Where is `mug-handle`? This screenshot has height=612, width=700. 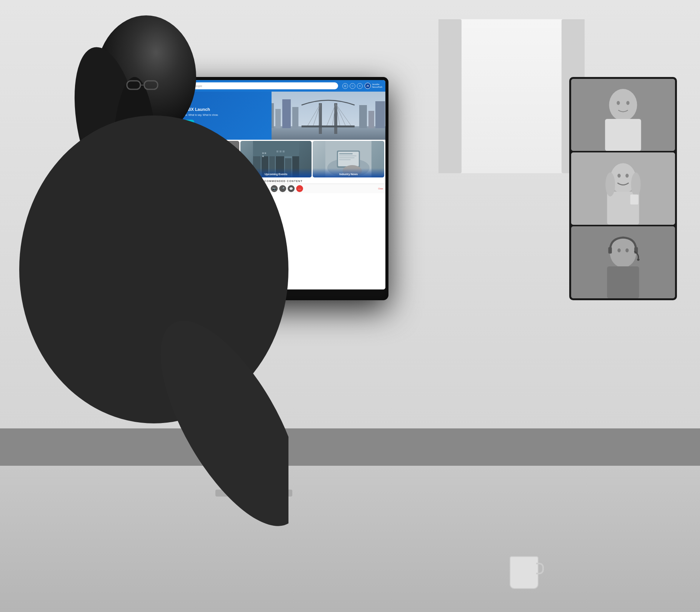 mug-handle is located at coordinates (540, 569).